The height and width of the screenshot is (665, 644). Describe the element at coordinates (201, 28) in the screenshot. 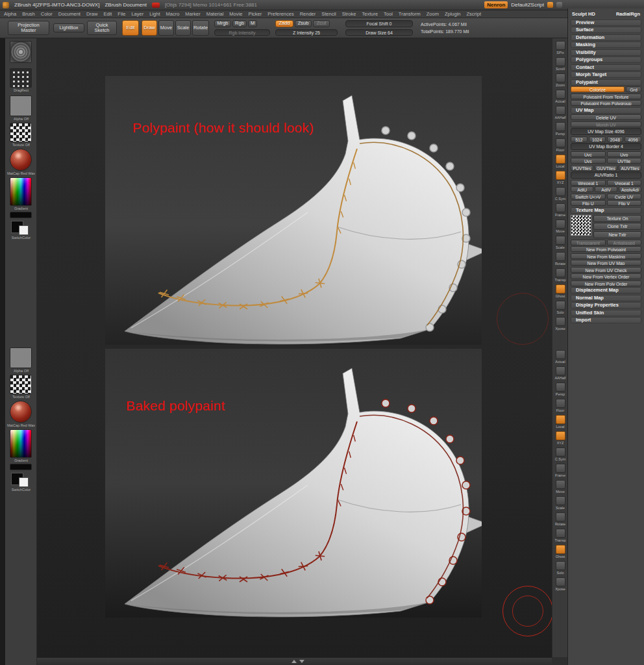

I see `rotate-button: Rotate` at that location.